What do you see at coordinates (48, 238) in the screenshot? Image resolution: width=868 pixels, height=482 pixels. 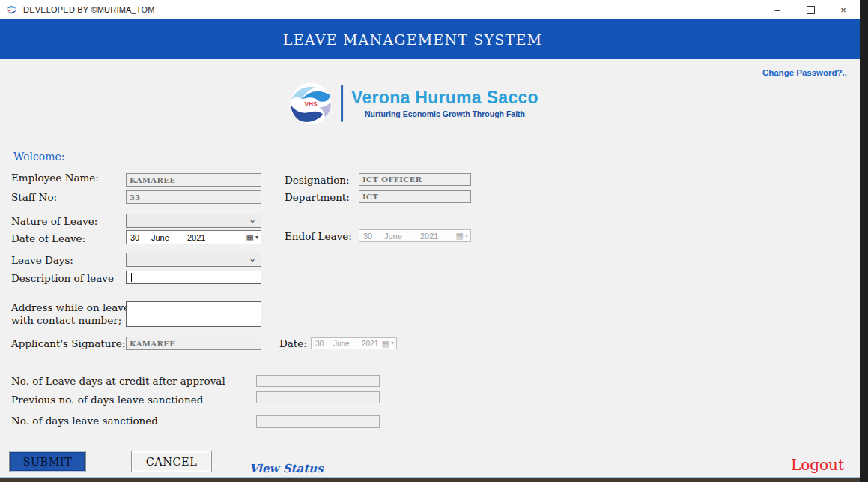 I see `date-of-leave-label: Date of Leave:` at bounding box center [48, 238].